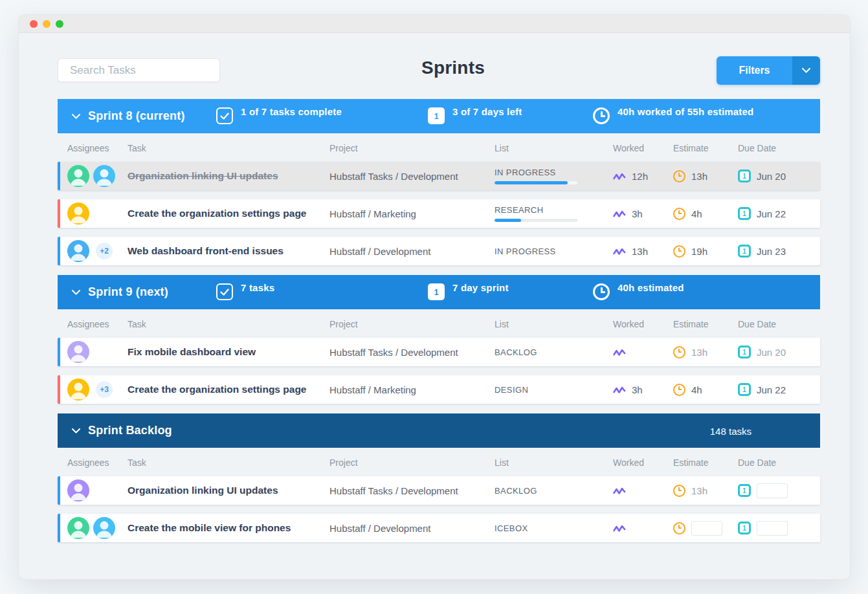  Describe the element at coordinates (139, 70) in the screenshot. I see `search-box` at that location.